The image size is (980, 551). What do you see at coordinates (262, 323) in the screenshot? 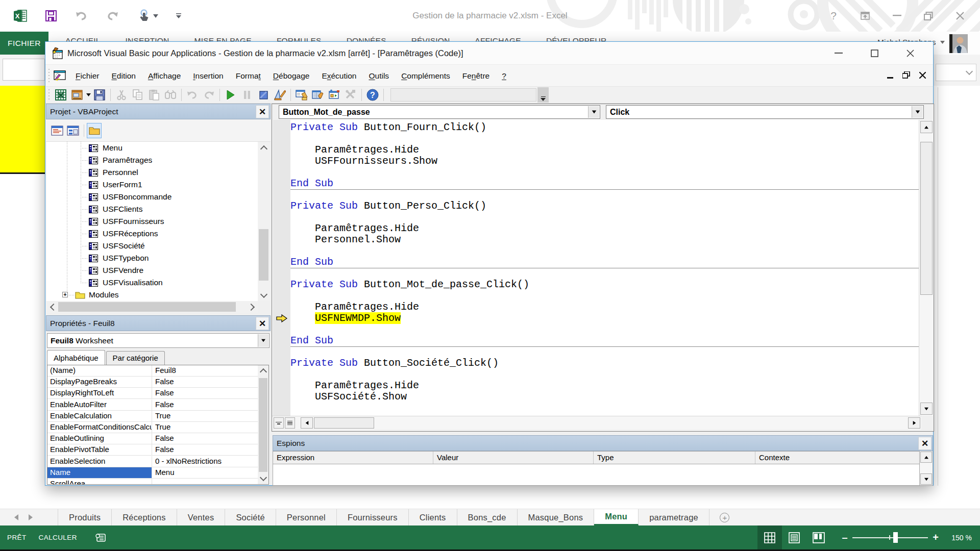
I see `properties-panel-close-icon: ✕` at bounding box center [262, 323].